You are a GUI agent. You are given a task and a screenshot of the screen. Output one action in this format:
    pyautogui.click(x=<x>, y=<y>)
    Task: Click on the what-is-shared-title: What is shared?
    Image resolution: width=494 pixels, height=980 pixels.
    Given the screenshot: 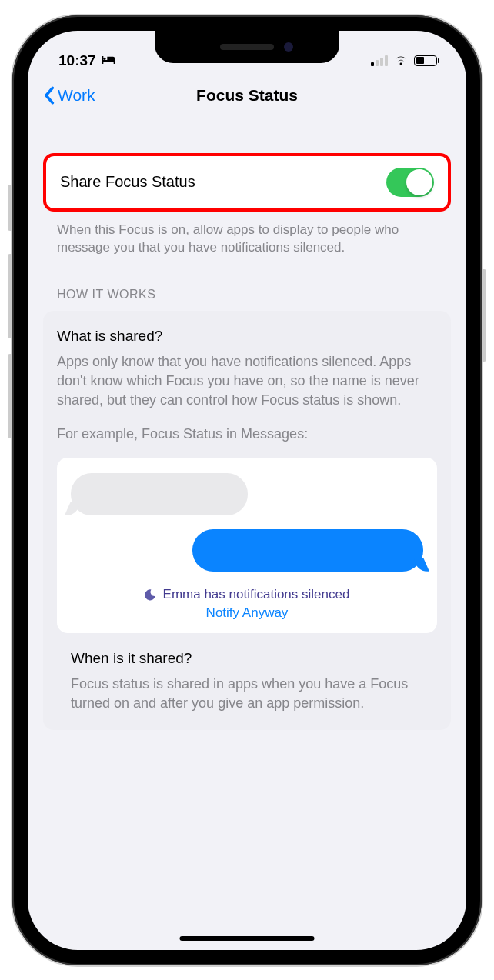 What is the action you would take?
    pyautogui.click(x=247, y=336)
    